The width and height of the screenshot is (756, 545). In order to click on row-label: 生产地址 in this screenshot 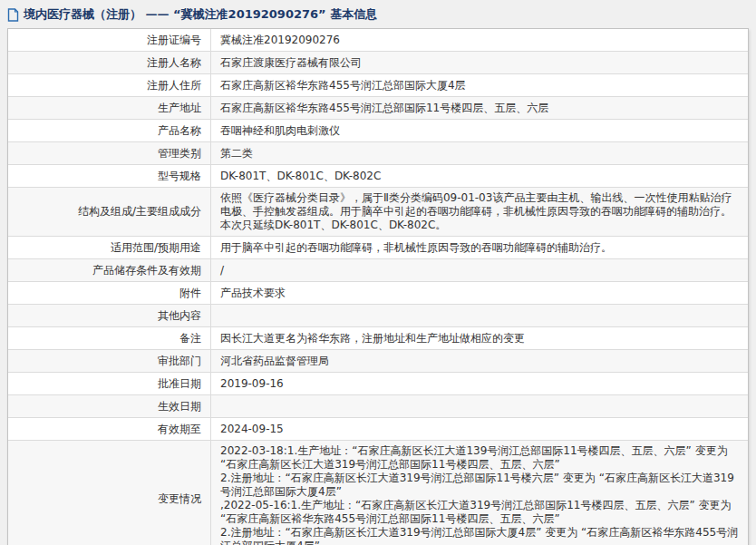, I will do `click(110, 108)`.